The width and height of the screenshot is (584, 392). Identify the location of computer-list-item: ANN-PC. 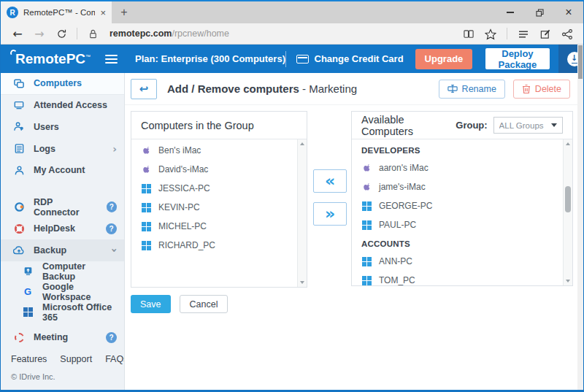
(457, 261).